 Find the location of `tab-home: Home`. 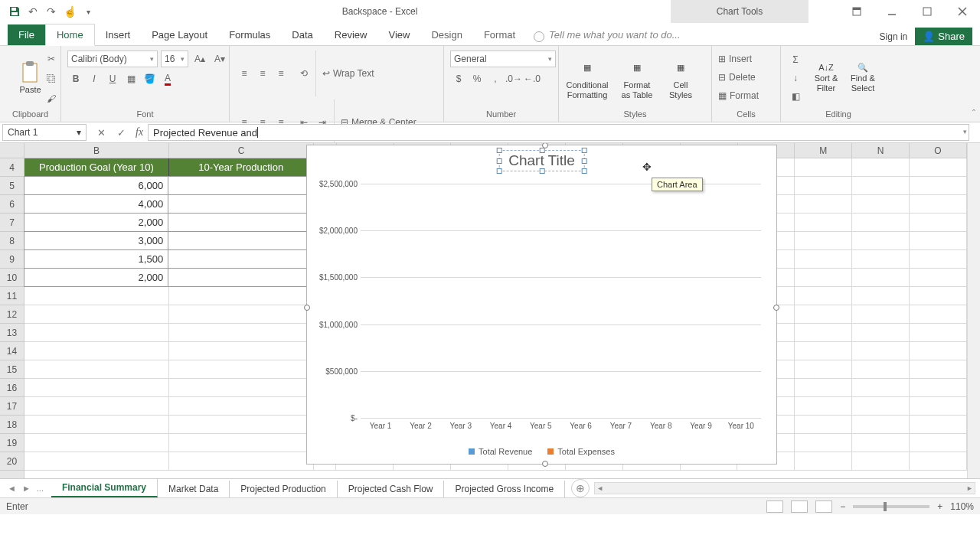

tab-home: Home is located at coordinates (70, 35).